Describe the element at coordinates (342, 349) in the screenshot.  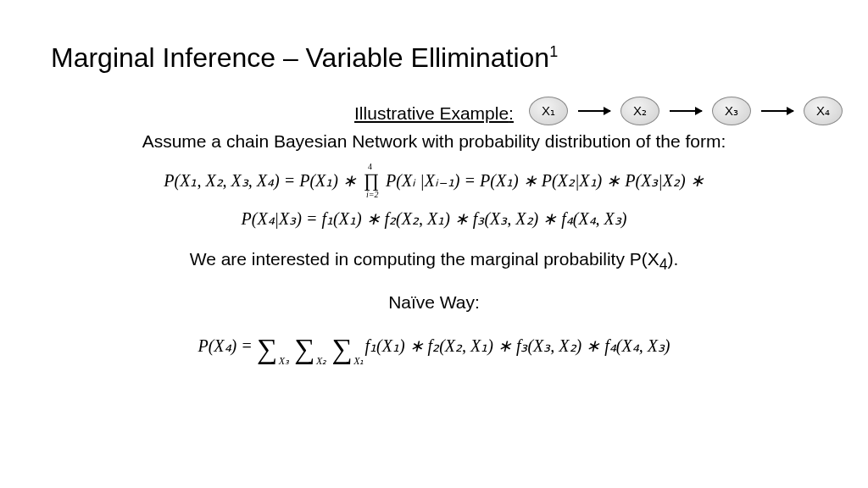
I see `sum-symbol: ∑X₁` at that location.